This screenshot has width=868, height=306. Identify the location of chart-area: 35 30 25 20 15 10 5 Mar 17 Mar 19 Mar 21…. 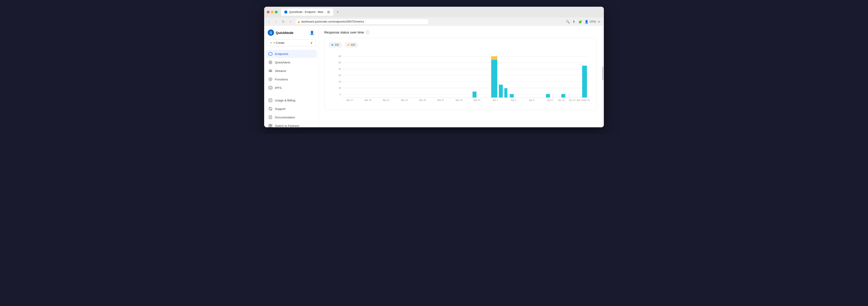
(460, 79).